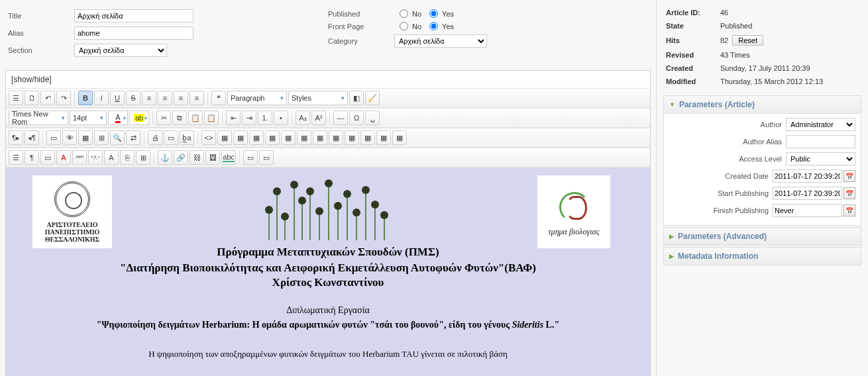 Image resolution: width=868 pixels, height=376 pixels. I want to click on showhide-toggle: [show/hide], so click(328, 79).